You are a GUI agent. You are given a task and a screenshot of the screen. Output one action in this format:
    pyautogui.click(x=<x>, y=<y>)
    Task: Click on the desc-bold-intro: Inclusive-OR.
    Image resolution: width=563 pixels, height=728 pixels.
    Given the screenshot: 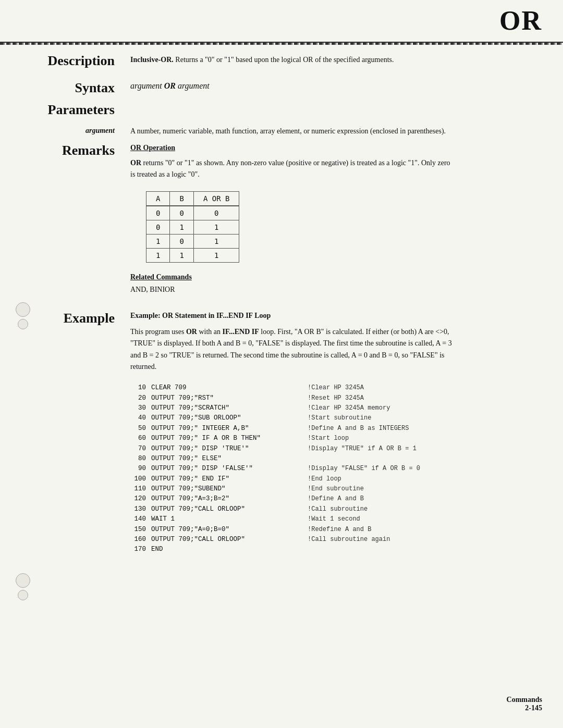 What is the action you would take?
    pyautogui.click(x=152, y=59)
    